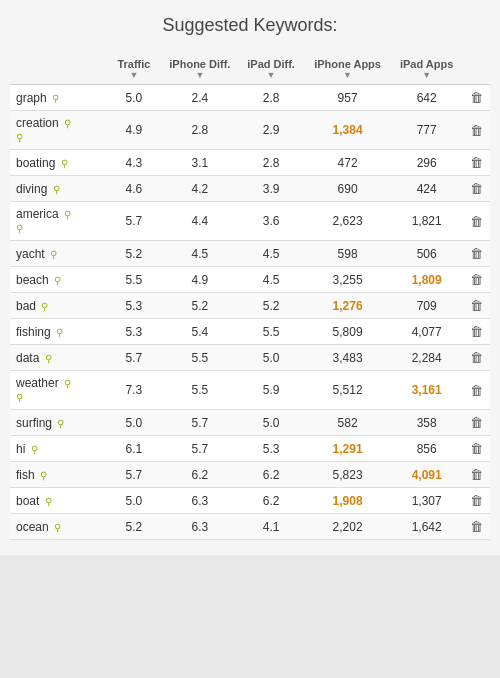 This screenshot has height=678, width=500. Describe the element at coordinates (427, 98) in the screenshot. I see `ipad-apps-value: 642` at that location.